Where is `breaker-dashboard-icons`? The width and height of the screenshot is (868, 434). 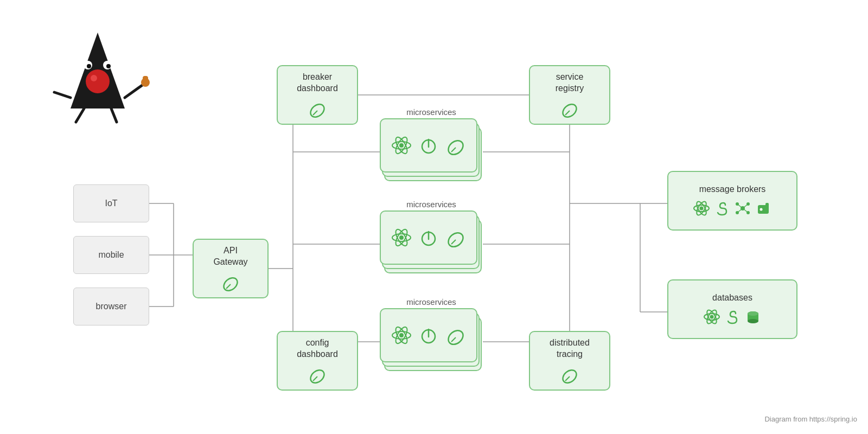
breaker-dashboard-icons is located at coordinates (317, 108).